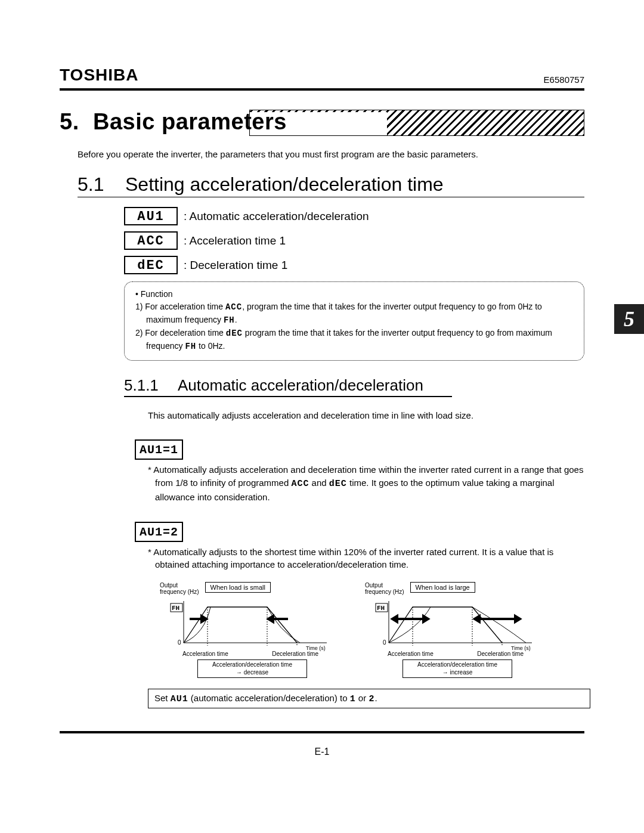 This screenshot has height=833, width=644. What do you see at coordinates (190, 122) in the screenshot?
I see `chapter-title: Basic parameters` at bounding box center [190, 122].